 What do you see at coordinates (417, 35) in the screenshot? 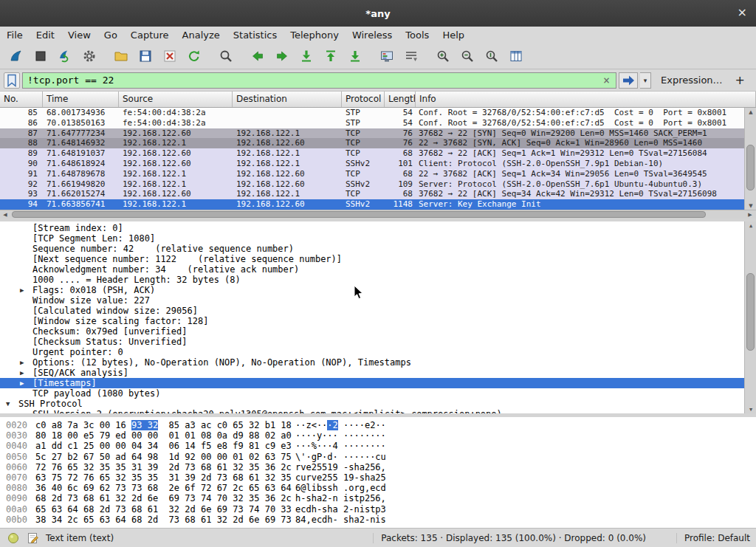
I see `menu-tools: Tools` at bounding box center [417, 35].